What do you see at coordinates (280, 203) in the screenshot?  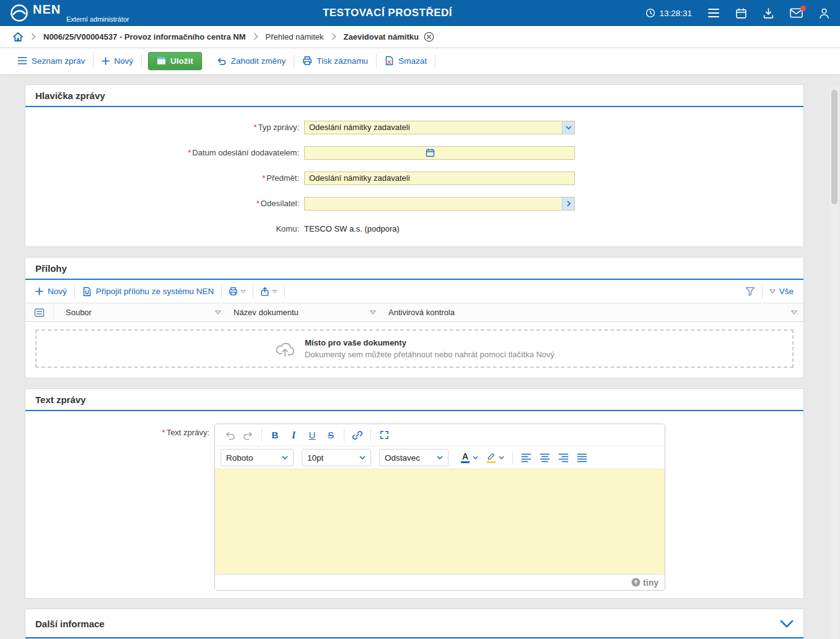 I see `sender-label: Odesílatel:` at bounding box center [280, 203].